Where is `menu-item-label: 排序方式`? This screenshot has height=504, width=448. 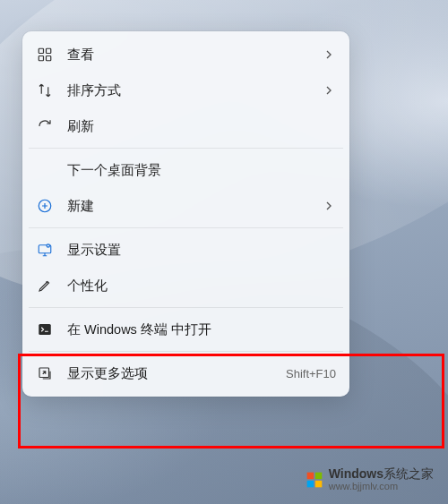
menu-item-label: 排序方式 is located at coordinates (194, 91).